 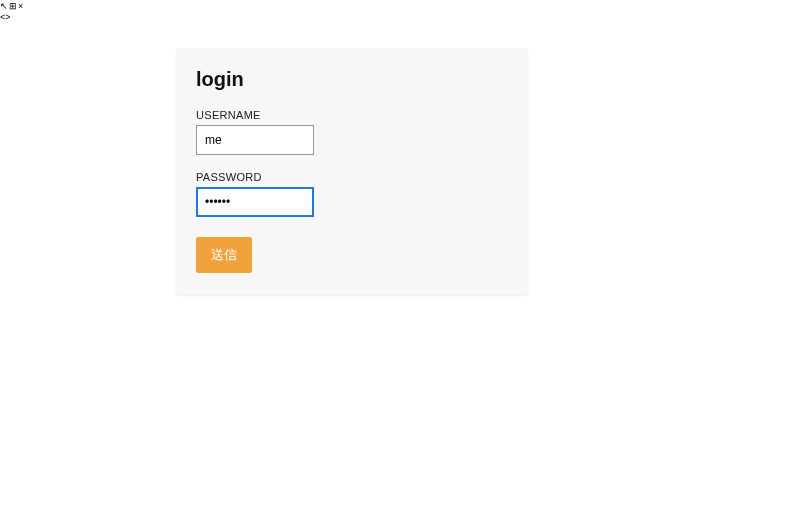 I want to click on panel-title: login, so click(x=352, y=80).